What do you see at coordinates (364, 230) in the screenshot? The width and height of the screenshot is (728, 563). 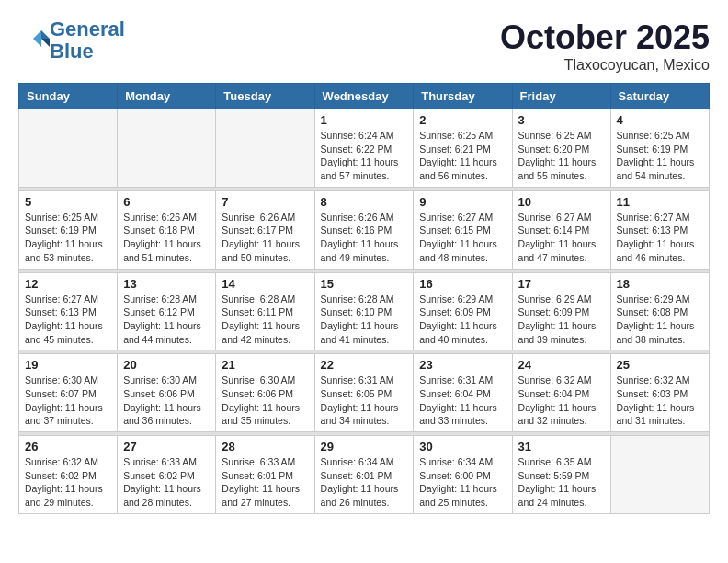 I see `calendar-cell: 8Sunrise: 6:26 AM Sunset: 6:16 PM Daylig…` at bounding box center [364, 230].